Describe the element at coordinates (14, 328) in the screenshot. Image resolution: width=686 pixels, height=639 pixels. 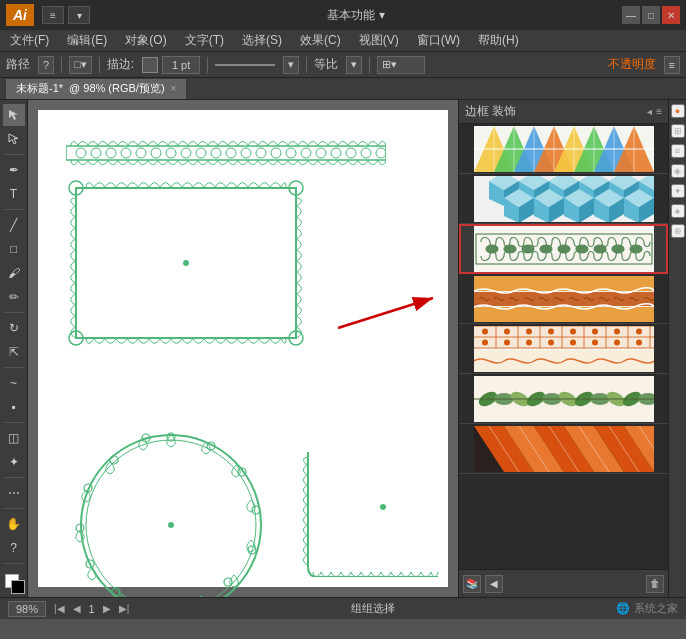
I see `rotate-tool: ↻` at that location.